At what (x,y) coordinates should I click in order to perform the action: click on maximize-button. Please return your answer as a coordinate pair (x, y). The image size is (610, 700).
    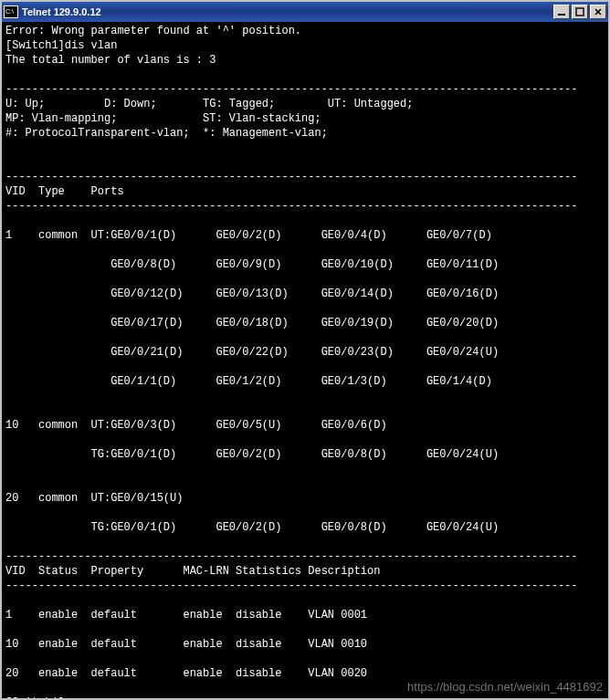
    Looking at the image, I should click on (580, 12).